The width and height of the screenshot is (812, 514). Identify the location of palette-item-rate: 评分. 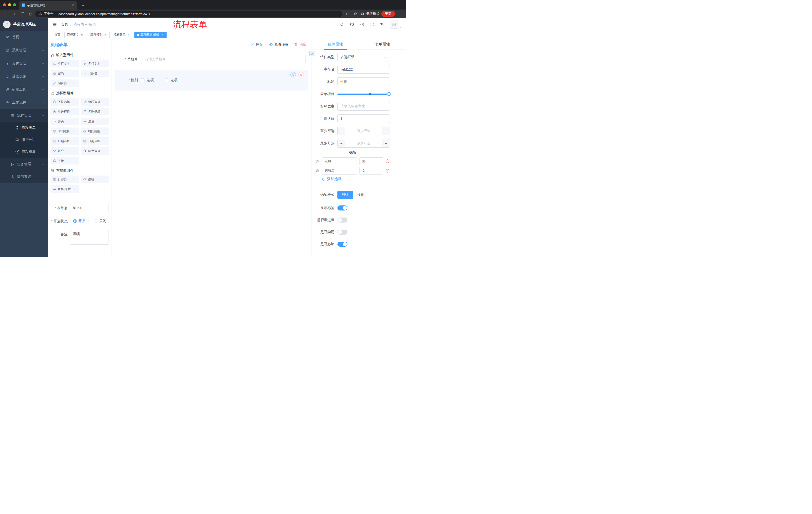
(65, 151).